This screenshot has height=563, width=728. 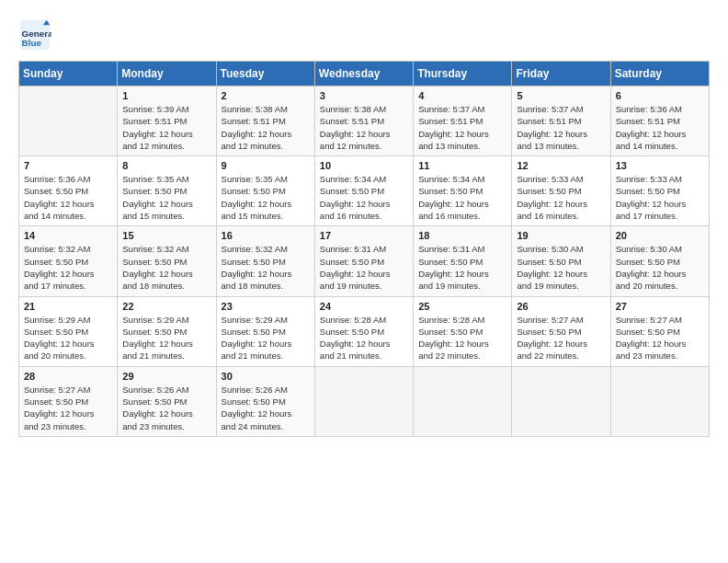 What do you see at coordinates (463, 121) in the screenshot?
I see `calendar-cell: 4Sunrise: 5:37 AM Sunset: 5:51 PM Daylig…` at bounding box center [463, 121].